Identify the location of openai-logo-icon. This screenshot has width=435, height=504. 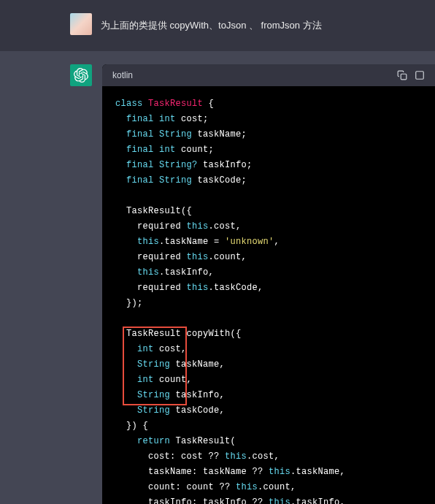
(81, 75).